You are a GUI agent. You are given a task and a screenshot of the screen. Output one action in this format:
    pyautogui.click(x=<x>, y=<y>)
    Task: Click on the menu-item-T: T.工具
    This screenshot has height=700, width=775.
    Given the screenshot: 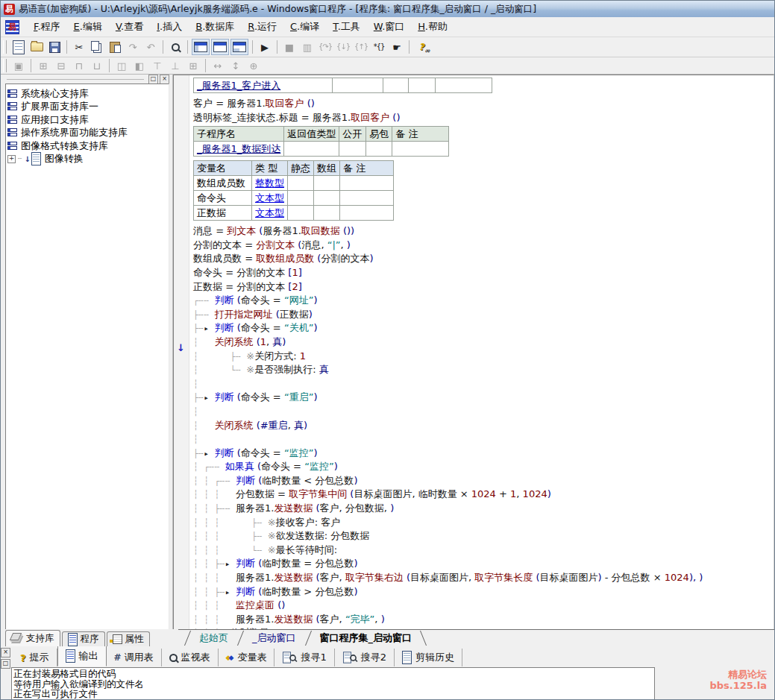 What is the action you would take?
    pyautogui.click(x=346, y=27)
    